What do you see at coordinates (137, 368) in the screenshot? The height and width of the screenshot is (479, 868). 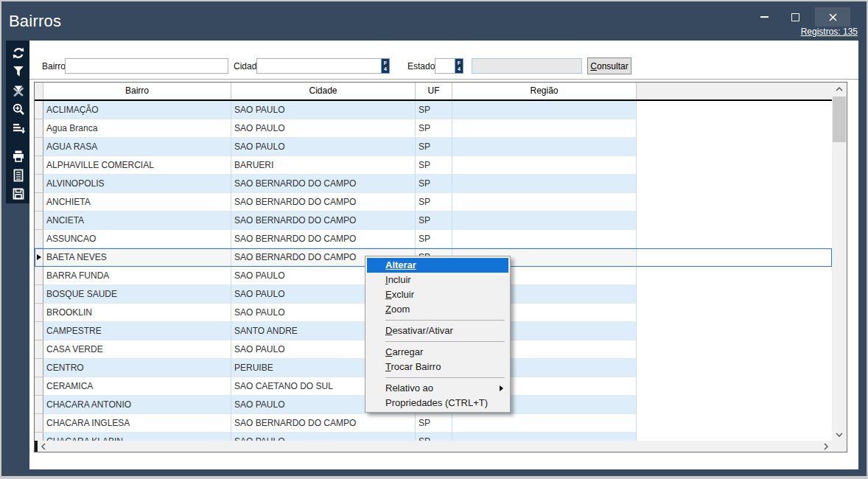 I see `cell-bairro: CENTRO` at bounding box center [137, 368].